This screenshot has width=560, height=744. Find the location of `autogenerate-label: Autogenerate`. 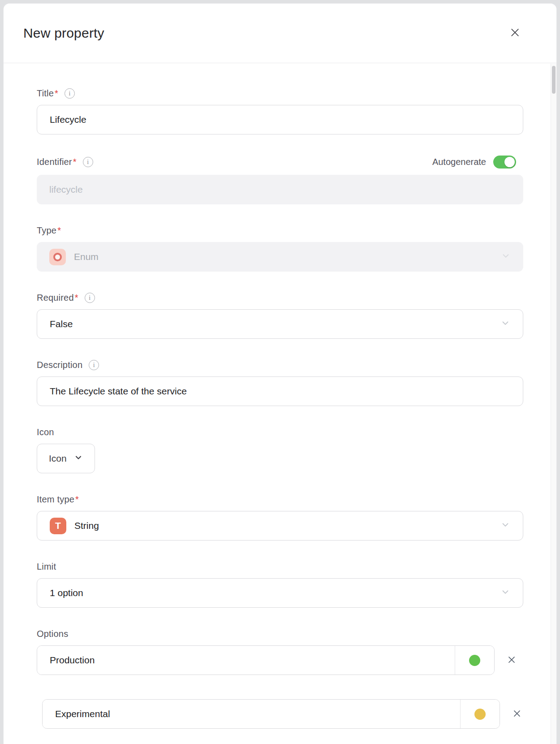

autogenerate-label: Autogenerate is located at coordinates (459, 162).